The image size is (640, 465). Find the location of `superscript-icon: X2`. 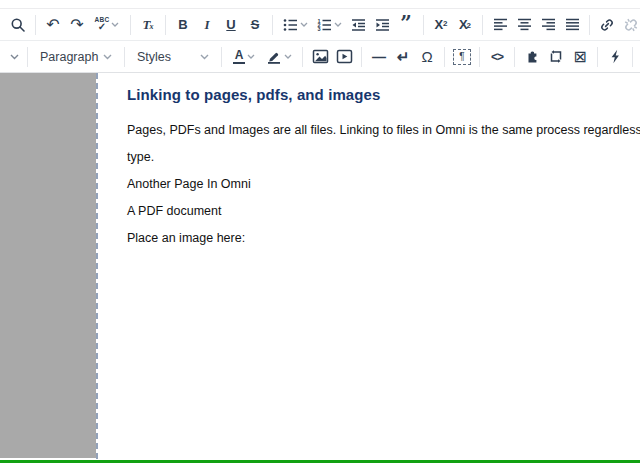

superscript-icon: X2 is located at coordinates (440, 24).